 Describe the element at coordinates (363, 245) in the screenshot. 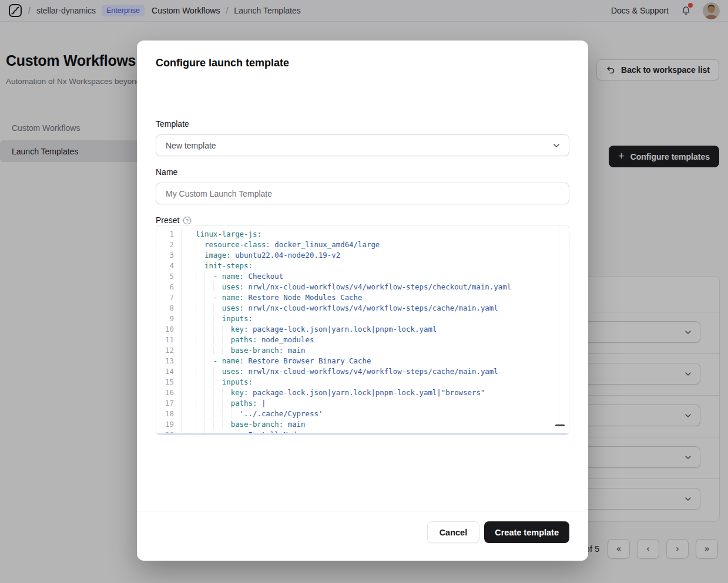

I see `code-line: 2 resource-class: docker_linux_amd64/lar…` at that location.